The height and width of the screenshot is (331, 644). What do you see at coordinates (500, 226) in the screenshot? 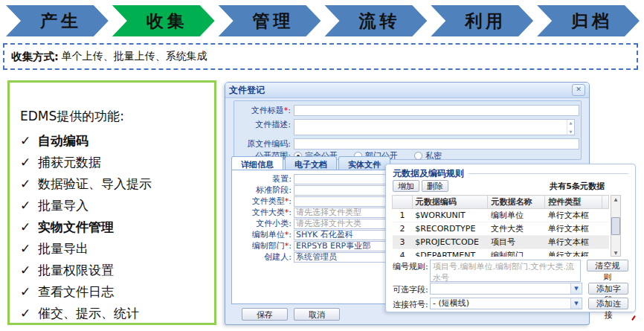
I see `metadata-table: 元数据编码 元数据名称 控件类型 1 $WORKUNIT 编制单位 单行文本框 …` at bounding box center [500, 226].